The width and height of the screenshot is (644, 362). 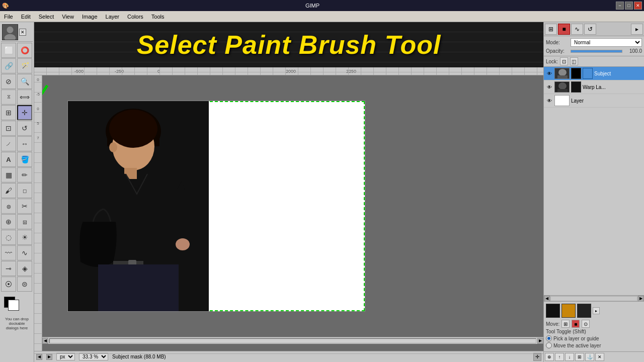 What do you see at coordinates (574, 61) in the screenshot?
I see `lock-alpha-btn: ◫` at bounding box center [574, 61].